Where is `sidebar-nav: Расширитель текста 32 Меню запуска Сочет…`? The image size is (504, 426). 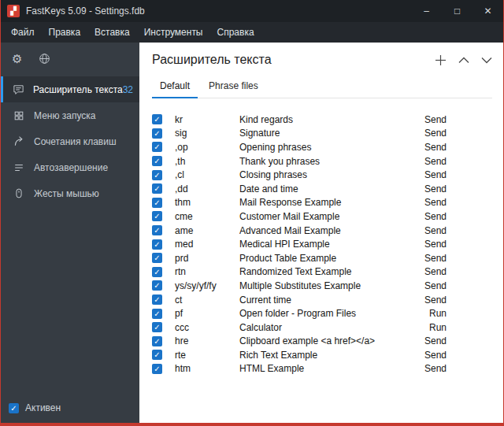
sidebar-nav: Расширитель текста 32 Меню запуска Сочет… is located at coordinates (70, 142).